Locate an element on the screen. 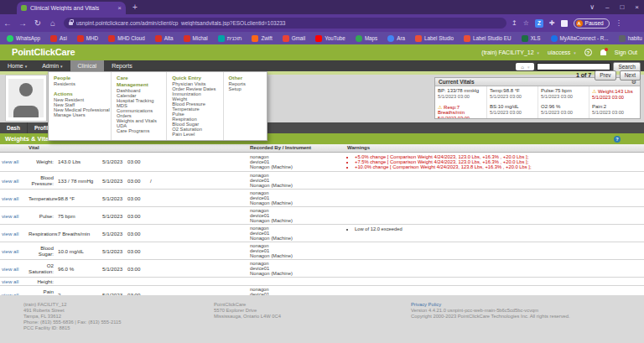  bookmark-item: WhatsApp is located at coordinates (23, 39).